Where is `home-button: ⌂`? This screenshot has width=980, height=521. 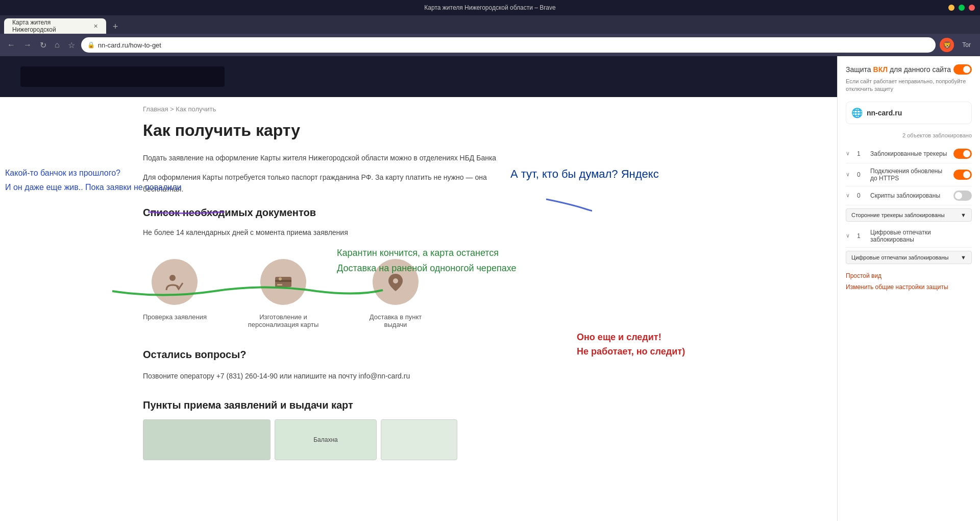
home-button: ⌂ is located at coordinates (57, 45).